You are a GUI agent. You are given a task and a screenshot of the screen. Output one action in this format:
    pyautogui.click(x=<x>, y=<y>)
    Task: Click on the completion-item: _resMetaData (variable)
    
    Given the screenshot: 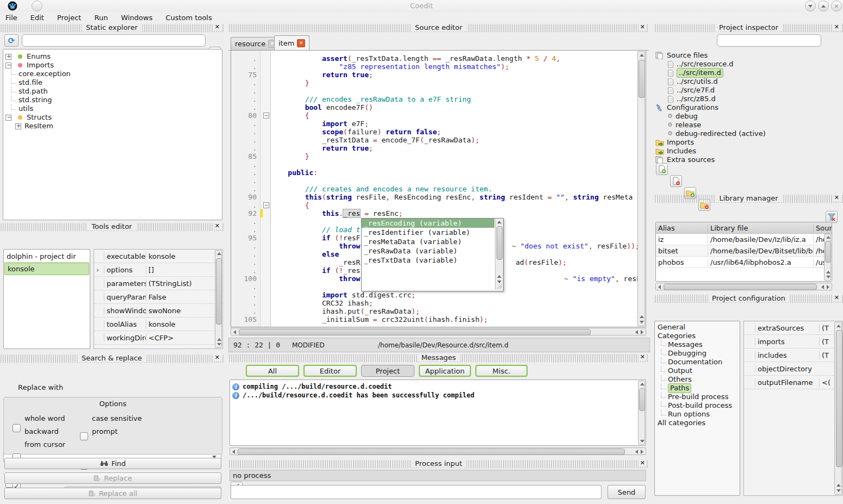 What is the action you would take?
    pyautogui.click(x=428, y=241)
    